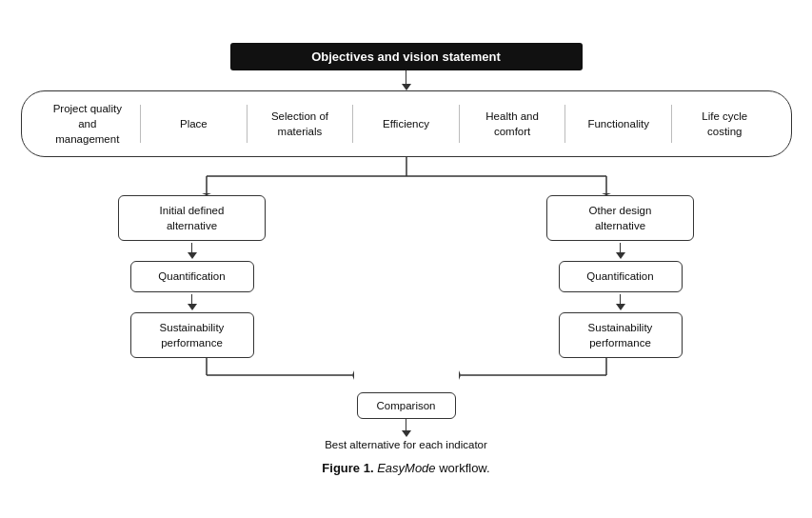 This screenshot has width=812, height=518. I want to click on category-lifecycle: Life cyclecosting, so click(725, 124).